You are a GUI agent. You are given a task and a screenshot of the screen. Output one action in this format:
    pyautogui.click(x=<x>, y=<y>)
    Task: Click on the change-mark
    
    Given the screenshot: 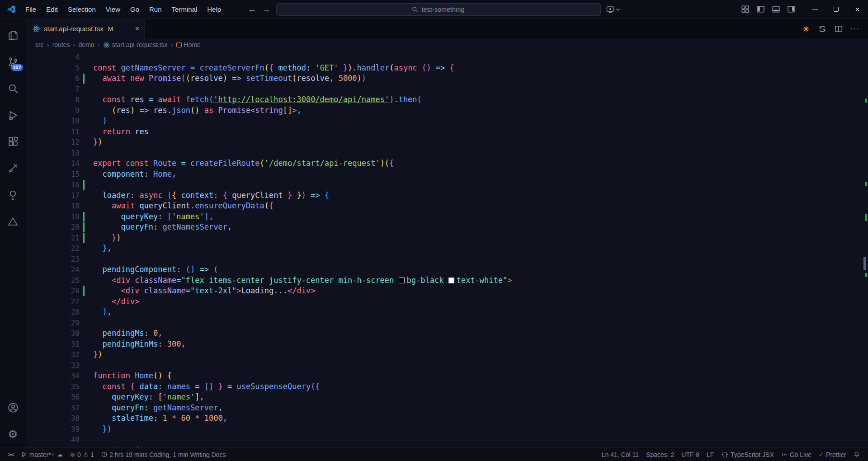 What is the action you would take?
    pyautogui.click(x=866, y=275)
    